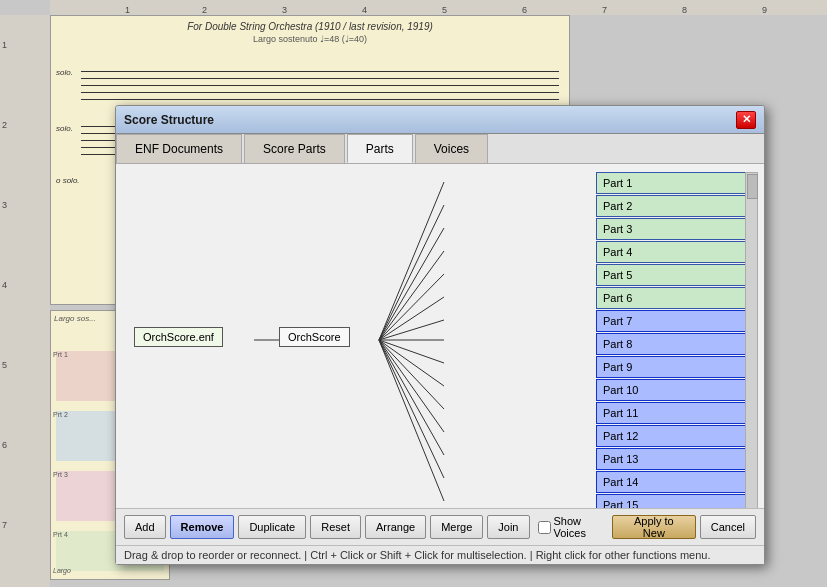 The width and height of the screenshot is (827, 587). What do you see at coordinates (676, 340) in the screenshot?
I see `parts-list: Part 1 Part 2 Part 3 Part 4 Part 5 Part …` at bounding box center [676, 340].